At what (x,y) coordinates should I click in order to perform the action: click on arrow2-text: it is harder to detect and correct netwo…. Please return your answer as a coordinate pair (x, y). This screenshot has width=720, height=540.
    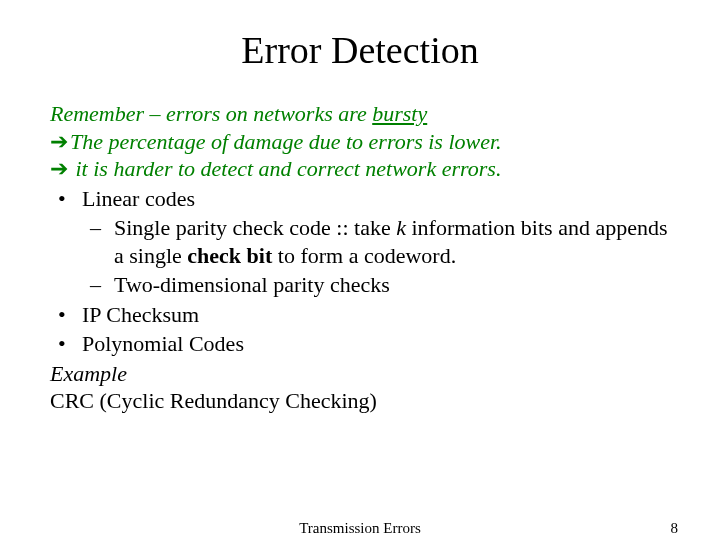
    Looking at the image, I should click on (286, 168).